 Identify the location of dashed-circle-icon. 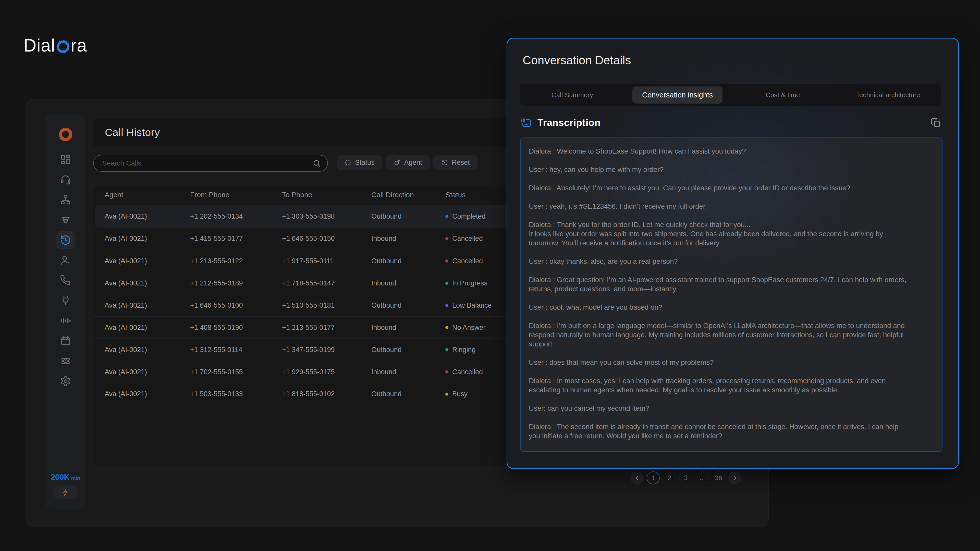
(348, 163).